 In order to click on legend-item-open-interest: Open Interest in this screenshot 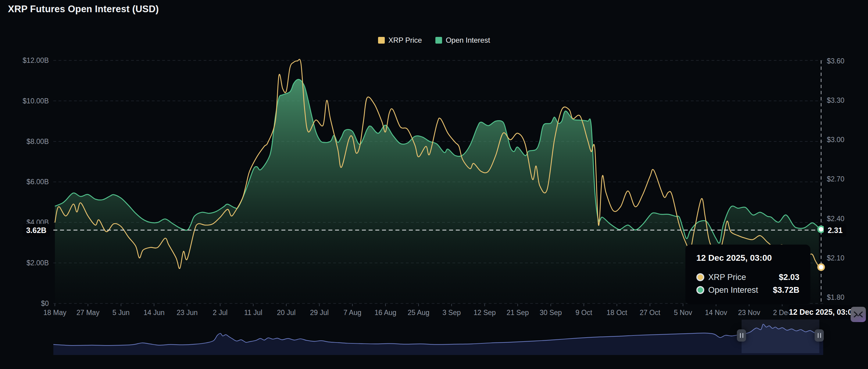, I will do `click(463, 40)`.